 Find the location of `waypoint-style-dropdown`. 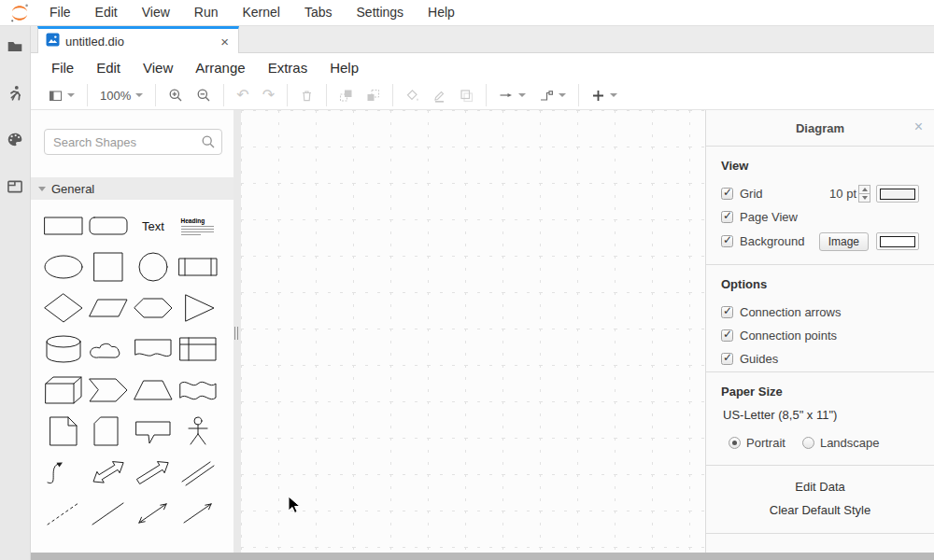

waypoint-style-dropdown is located at coordinates (553, 95).